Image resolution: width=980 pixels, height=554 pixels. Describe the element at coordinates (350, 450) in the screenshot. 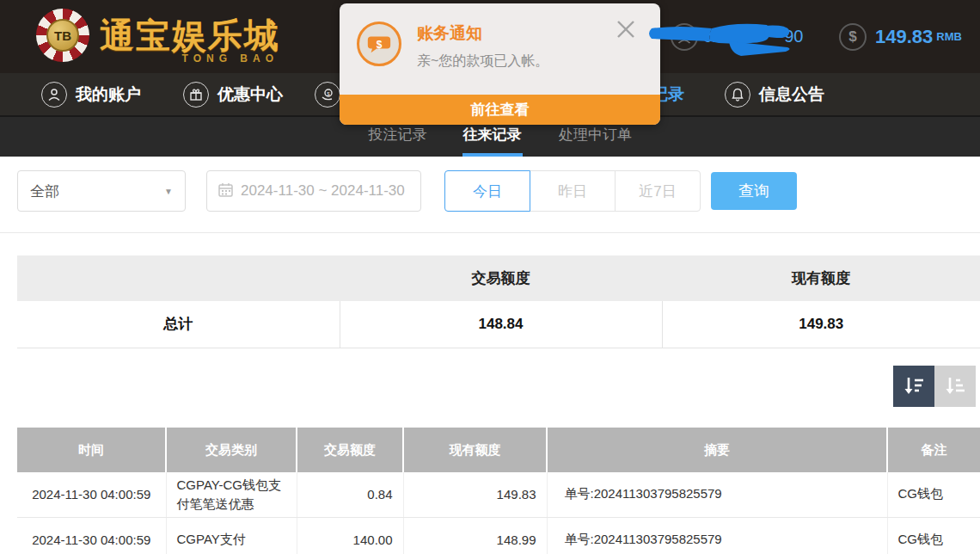

I see `col-header-amount: 交易额度` at that location.